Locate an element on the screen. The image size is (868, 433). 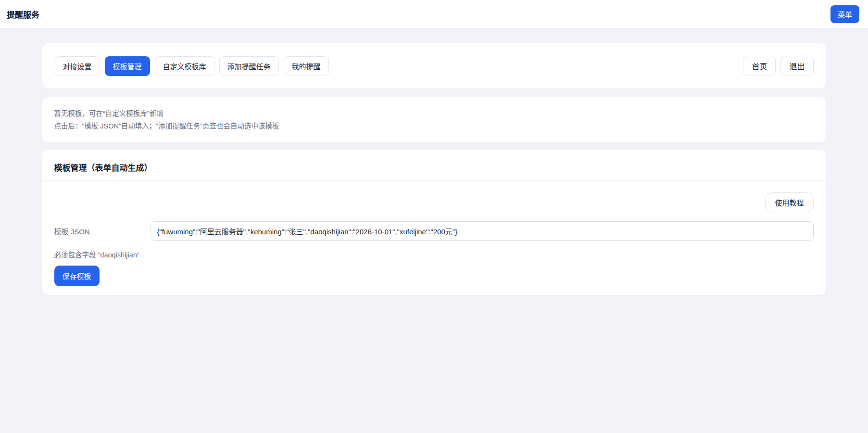
section-header: 模板管理（表单自动生成） is located at coordinates (434, 166).